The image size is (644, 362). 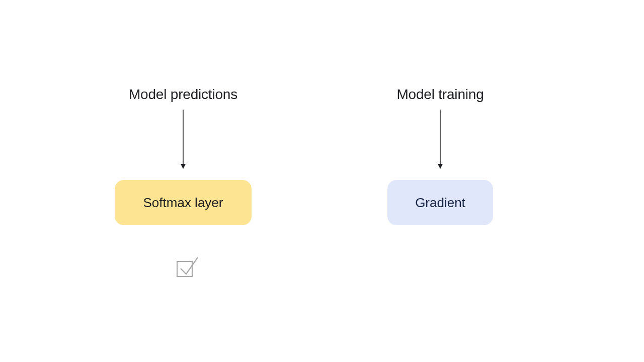 What do you see at coordinates (188, 267) in the screenshot?
I see `checkmark-icon` at bounding box center [188, 267].